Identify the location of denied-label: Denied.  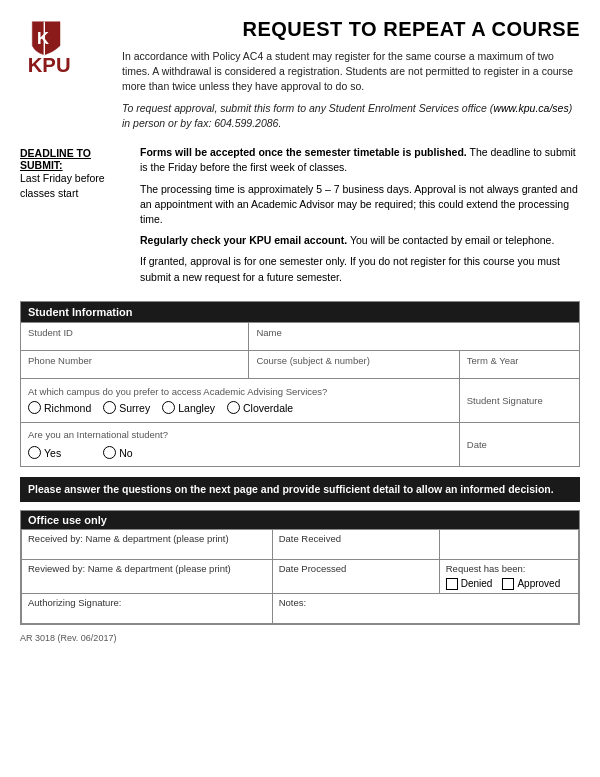
(477, 584).